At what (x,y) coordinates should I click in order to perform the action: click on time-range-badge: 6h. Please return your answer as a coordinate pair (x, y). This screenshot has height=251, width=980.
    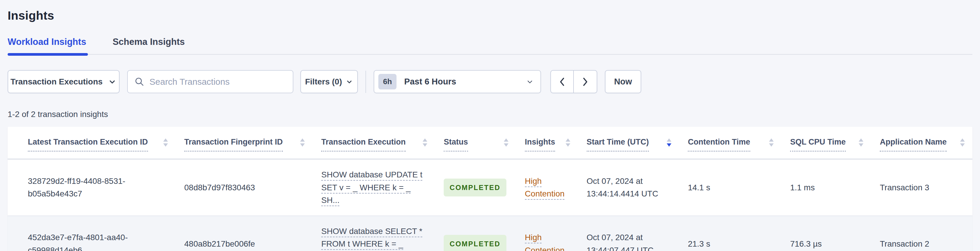
    Looking at the image, I should click on (387, 82).